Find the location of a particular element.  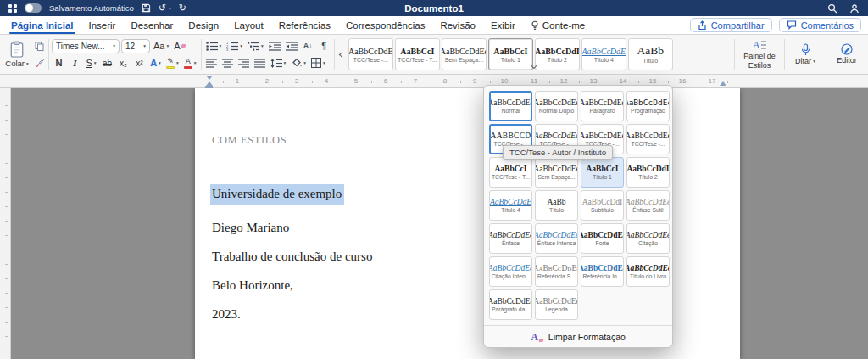

font-size-select: 12▾ is located at coordinates (136, 46).